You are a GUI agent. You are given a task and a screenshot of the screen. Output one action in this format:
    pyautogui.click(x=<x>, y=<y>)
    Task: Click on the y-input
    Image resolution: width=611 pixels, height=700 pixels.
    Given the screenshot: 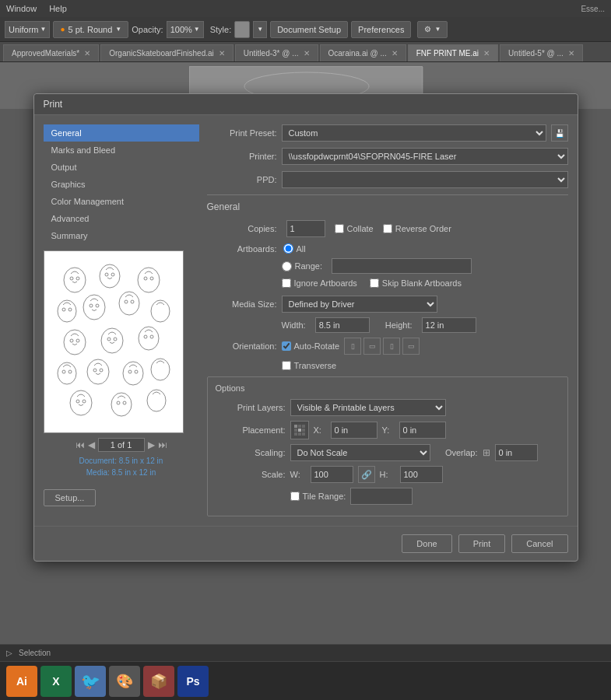 What is the action you would take?
    pyautogui.click(x=423, y=430)
    